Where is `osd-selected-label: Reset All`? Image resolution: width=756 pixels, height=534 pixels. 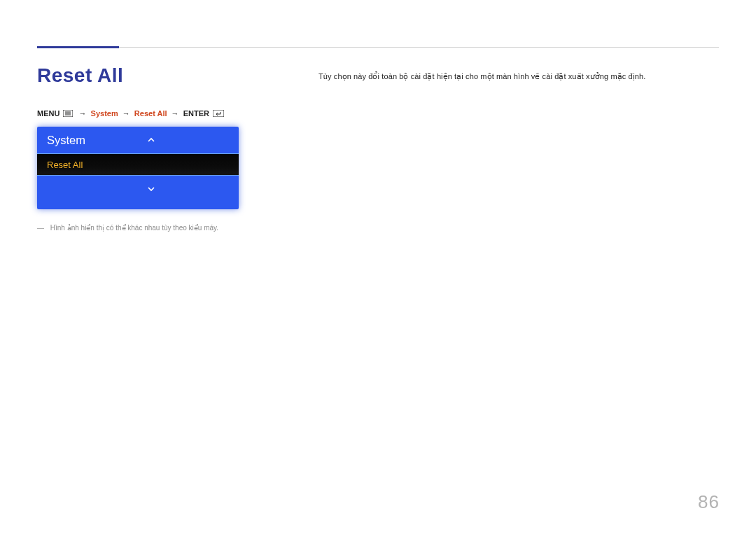 osd-selected-label: Reset All is located at coordinates (60, 165).